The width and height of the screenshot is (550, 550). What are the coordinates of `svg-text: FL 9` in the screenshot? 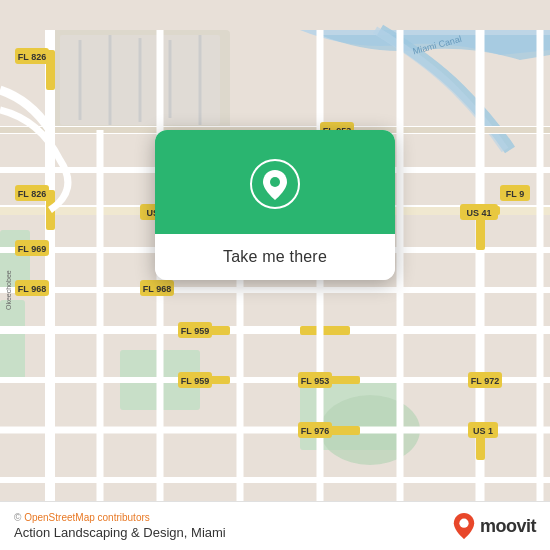 It's located at (515, 194).